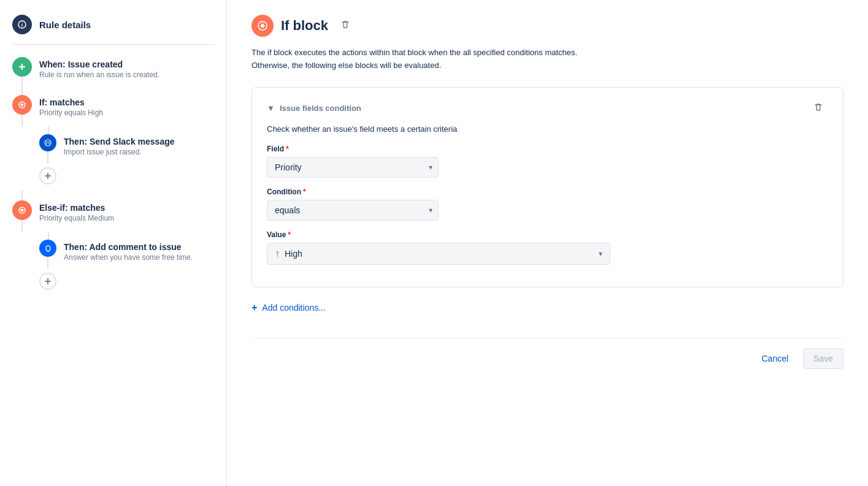  What do you see at coordinates (126, 264) in the screenshot?
I see `nested-comment-wrap: Then: Add comment to issue Answer when y…` at bounding box center [126, 264].